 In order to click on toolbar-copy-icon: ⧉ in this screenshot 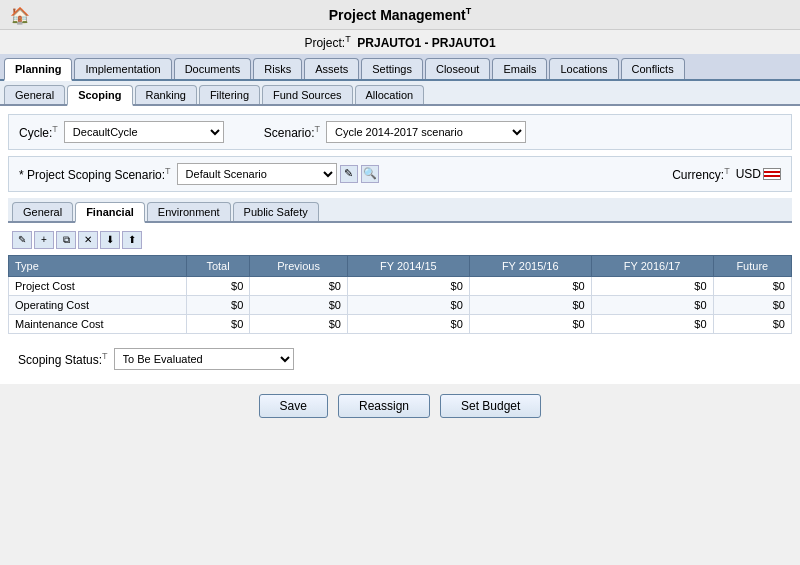, I will do `click(66, 240)`.